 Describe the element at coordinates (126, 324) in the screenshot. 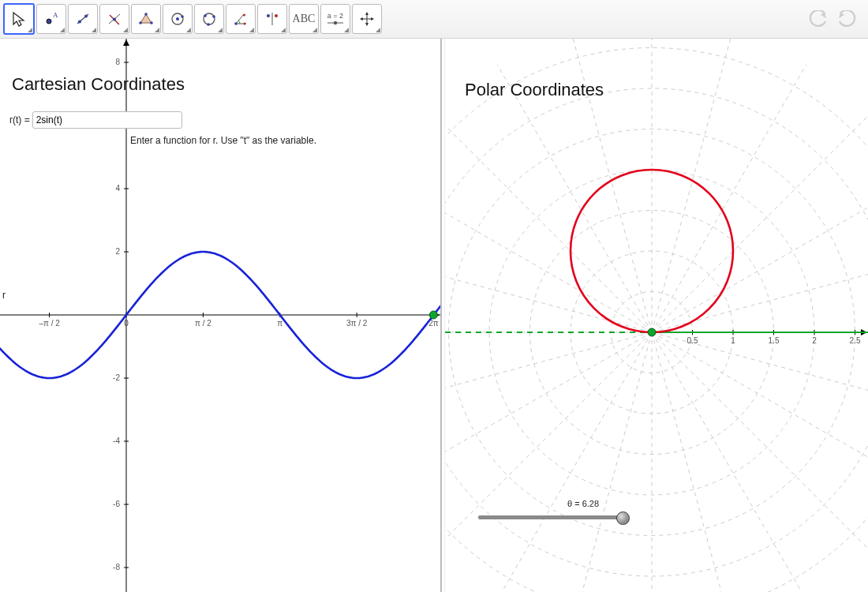

I see `svg-text: 0` at that location.